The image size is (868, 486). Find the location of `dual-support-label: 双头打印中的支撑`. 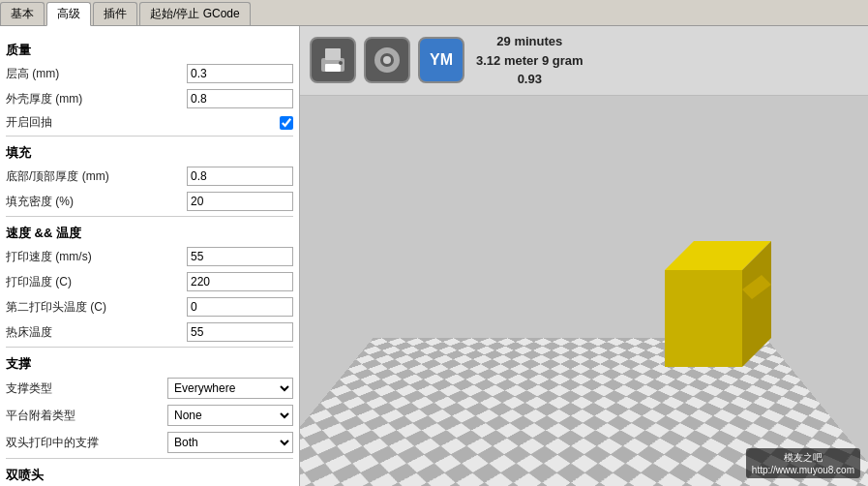

dual-support-label: 双头打印中的支撑 is located at coordinates (87, 443).